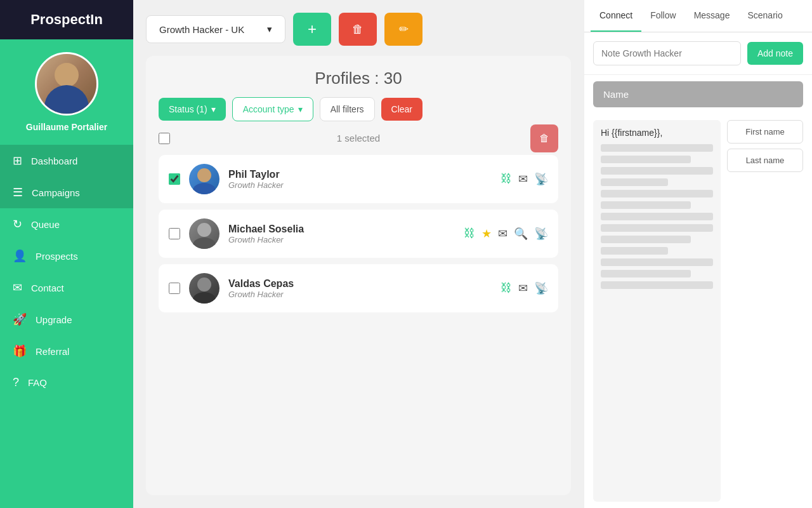 This screenshot has height=508, width=812. What do you see at coordinates (213, 109) in the screenshot?
I see `chevron-down-icon: ▾` at bounding box center [213, 109].